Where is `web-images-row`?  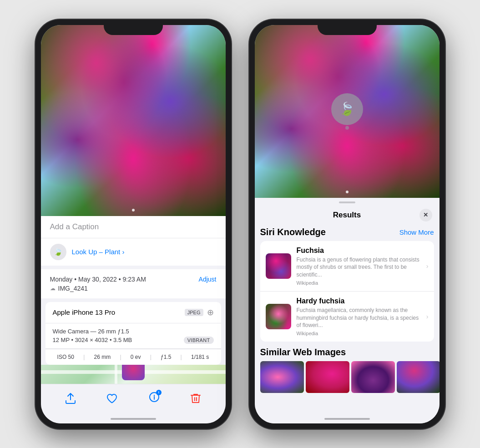
web-images-row is located at coordinates (347, 377).